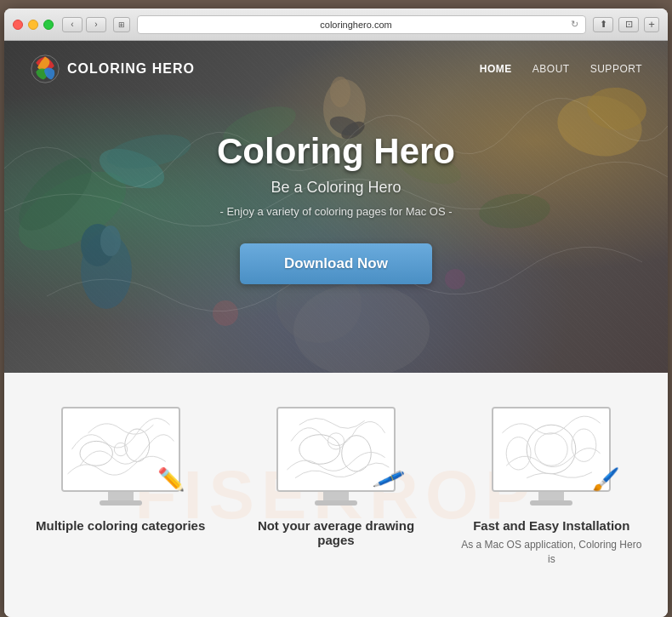  I want to click on download-now-button: Download Now, so click(336, 264).